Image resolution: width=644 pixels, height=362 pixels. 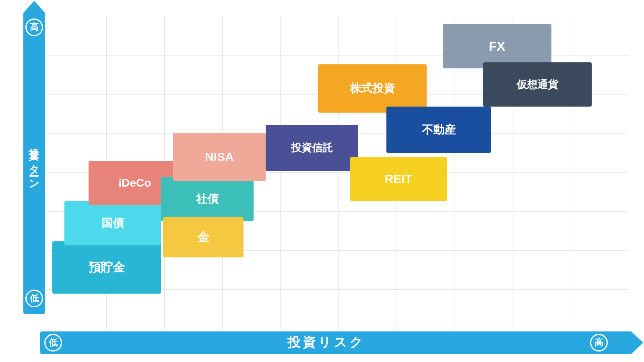 What do you see at coordinates (207, 199) in the screenshot?
I see `box-shasai: 社債` at bounding box center [207, 199].